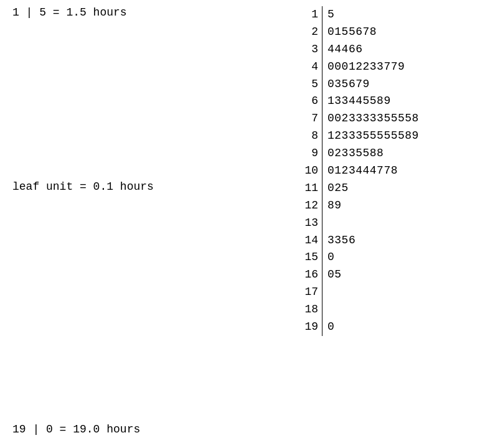 The image size is (480, 448). I want to click on leaf-values: 025, so click(336, 189).